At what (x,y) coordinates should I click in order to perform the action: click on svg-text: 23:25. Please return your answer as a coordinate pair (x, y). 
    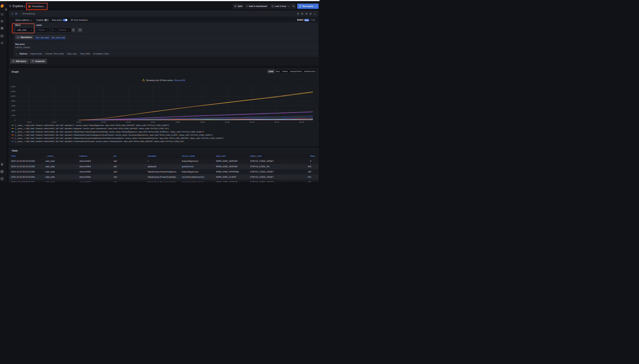
    Looking at the image, I should click on (29, 122).